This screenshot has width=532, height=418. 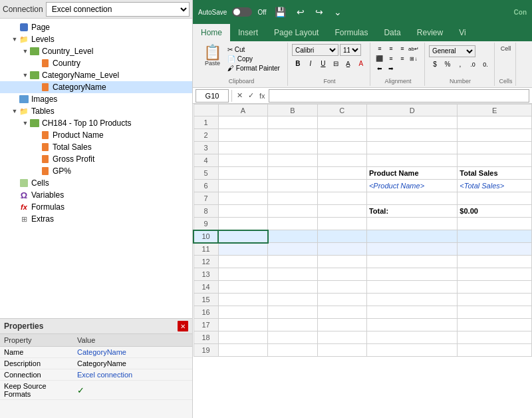 What do you see at coordinates (495, 212) in the screenshot?
I see `cell-e8: $0.00` at bounding box center [495, 212].